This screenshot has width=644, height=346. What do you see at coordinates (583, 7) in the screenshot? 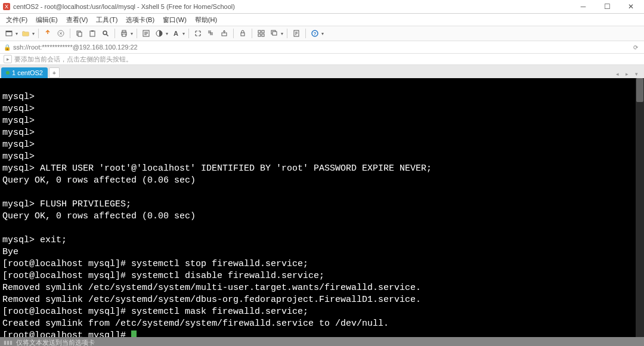
I see `minimize-button: ─` at bounding box center [583, 7].